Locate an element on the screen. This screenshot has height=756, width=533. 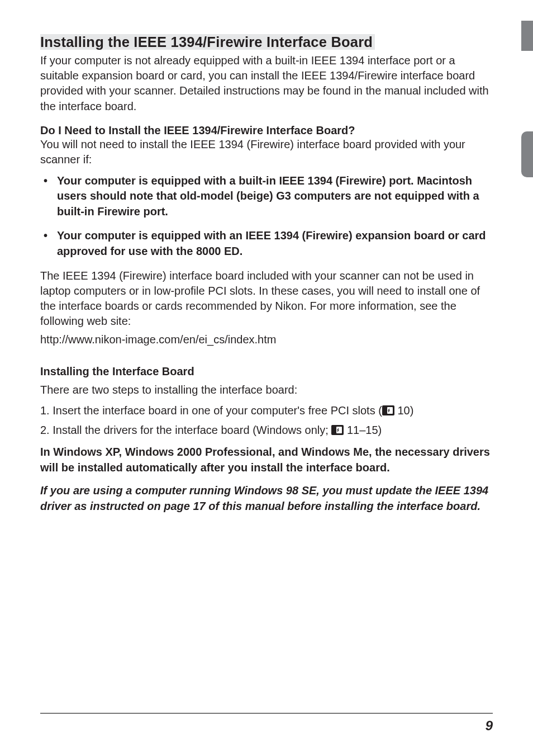
step-2-ref: 11–15) is located at coordinates (363, 430).